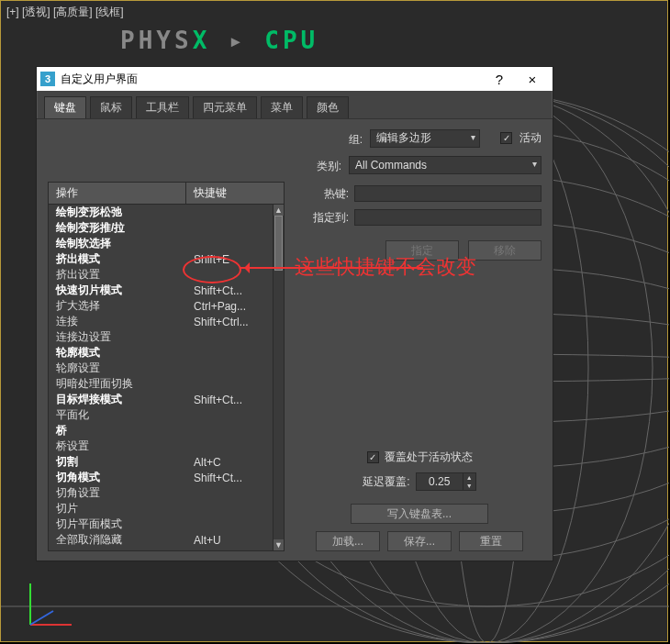  Describe the element at coordinates (225, 107) in the screenshot. I see `tab-quadmenu: 四元菜单` at that location.